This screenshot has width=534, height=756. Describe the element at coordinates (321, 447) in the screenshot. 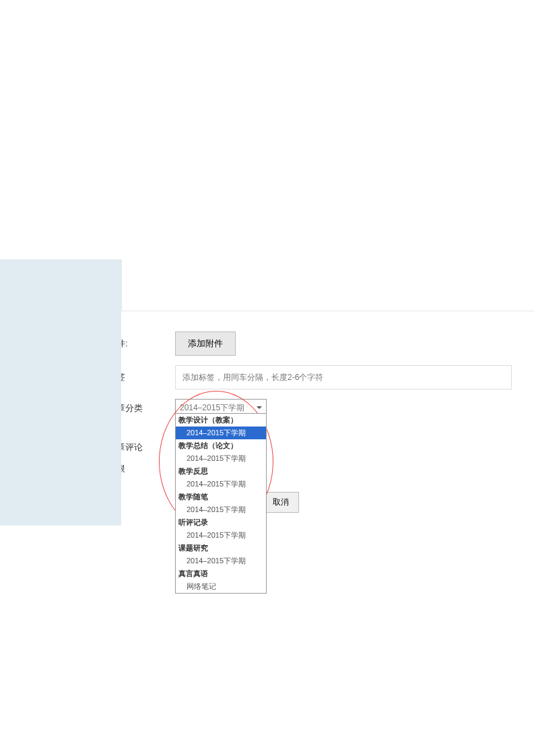

I see `comment-row: 文章评论` at that location.